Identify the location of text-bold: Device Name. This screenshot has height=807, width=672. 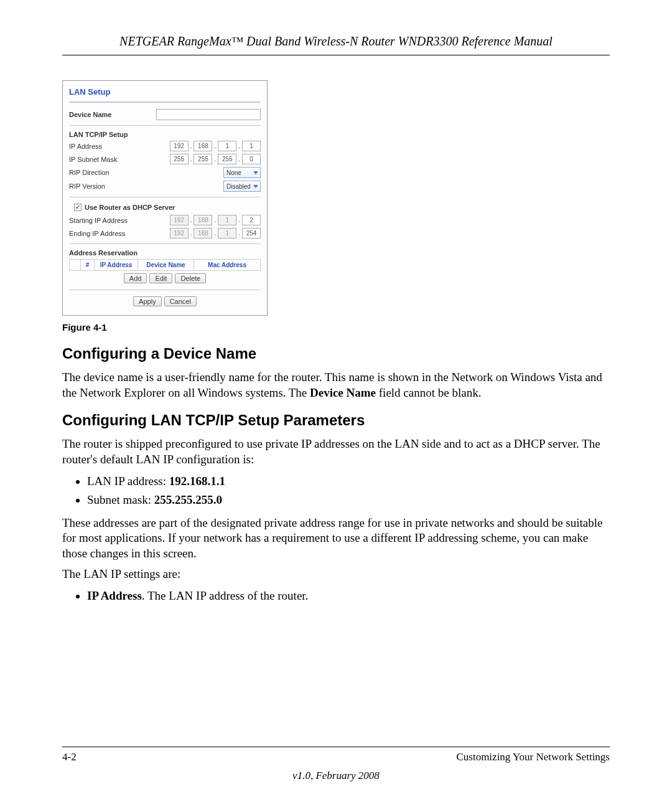
(343, 392).